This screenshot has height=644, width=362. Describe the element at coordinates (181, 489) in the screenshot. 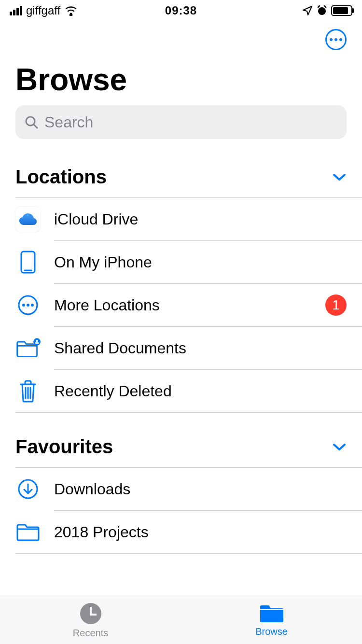

I see `favourite-item-downloads: Downloads` at that location.